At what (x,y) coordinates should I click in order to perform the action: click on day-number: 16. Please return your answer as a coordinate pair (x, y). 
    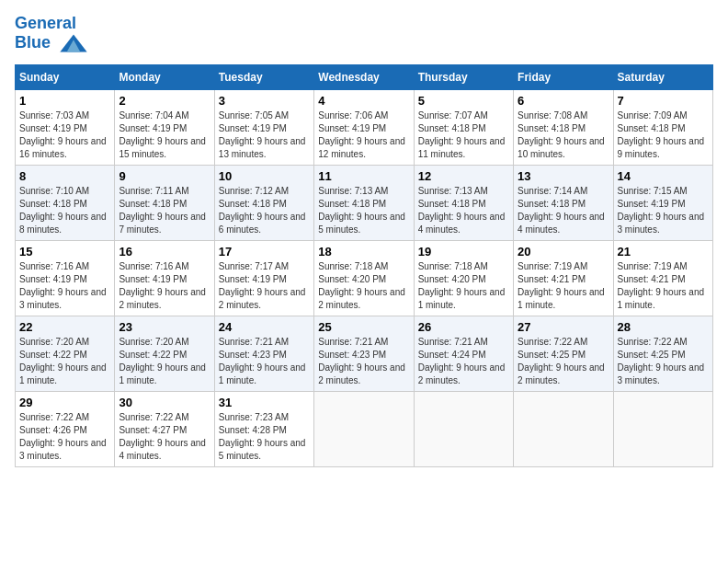
    Looking at the image, I should click on (164, 252).